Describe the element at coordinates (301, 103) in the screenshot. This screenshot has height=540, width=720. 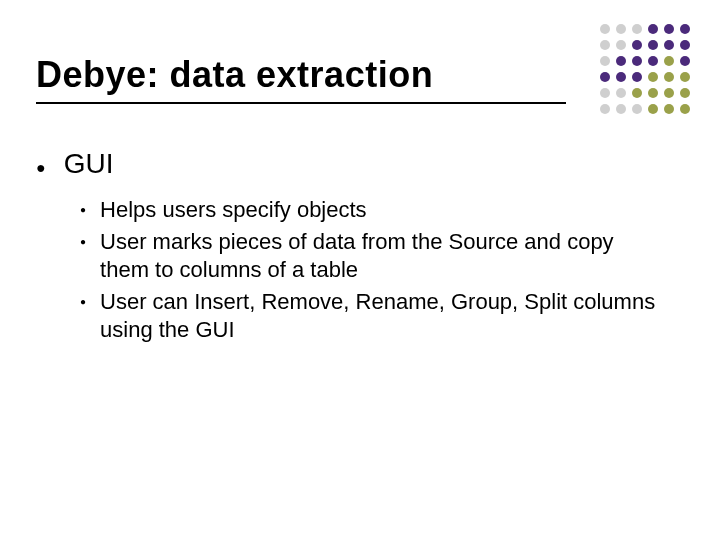
I see `title-underline` at that location.